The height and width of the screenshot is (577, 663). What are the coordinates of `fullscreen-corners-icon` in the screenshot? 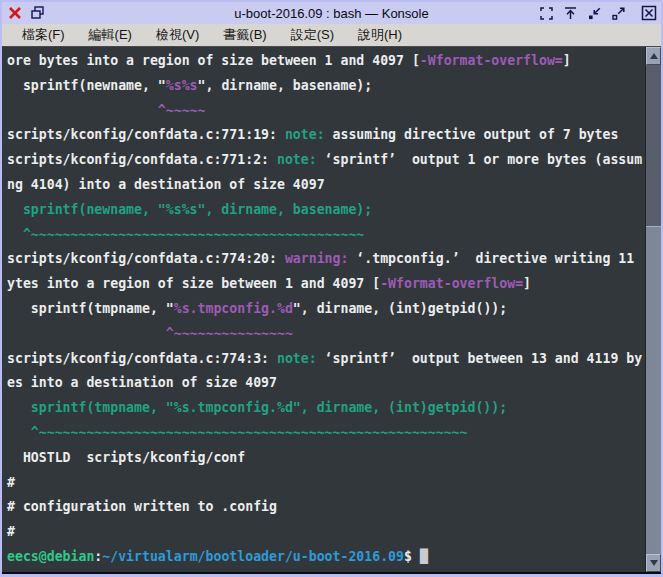 It's located at (546, 14).